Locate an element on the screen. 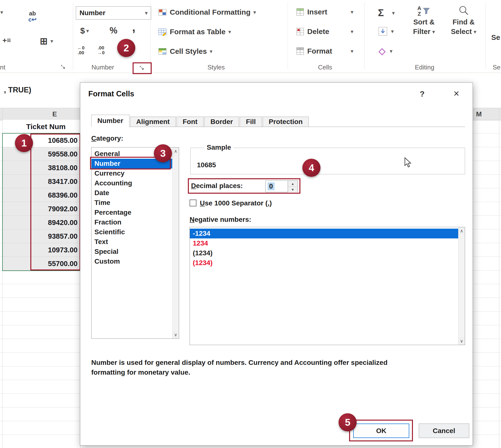  merge-center-button: ⊞ ▾ is located at coordinates (47, 41).